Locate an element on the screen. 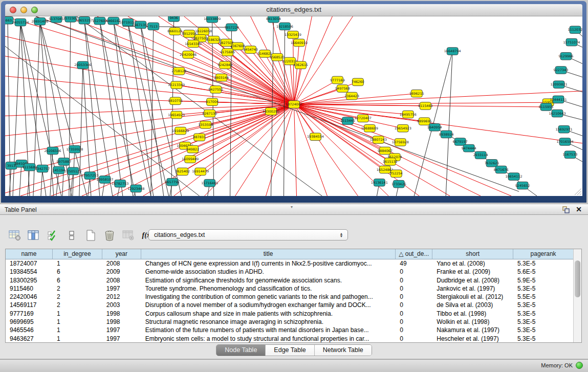  network-node: 13325419 is located at coordinates (293, 35).